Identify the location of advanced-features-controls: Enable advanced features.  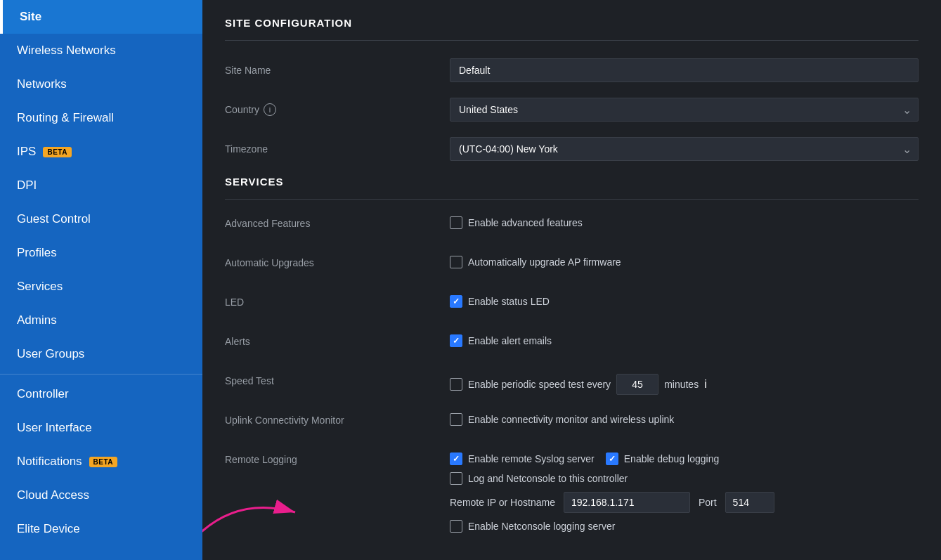
(684, 223).